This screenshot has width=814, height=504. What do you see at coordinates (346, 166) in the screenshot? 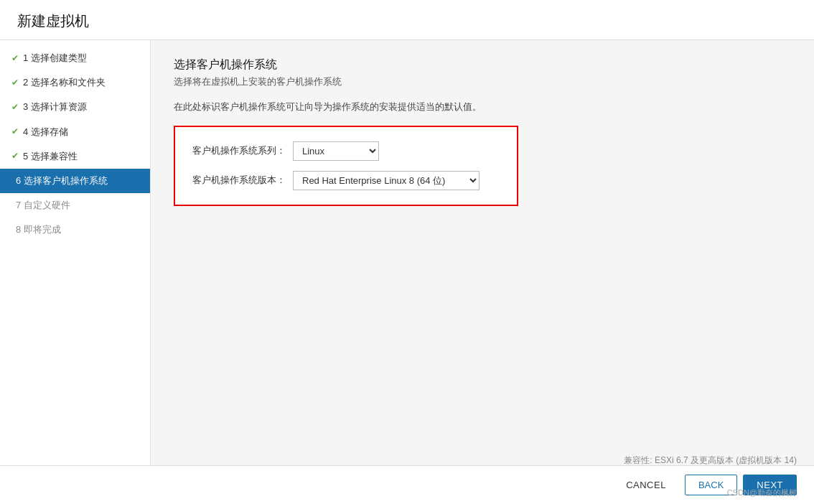
I see `os-form-box: 客户机操作系统系列： Linux Windows Other 客户机操作系统版本…` at bounding box center [346, 166].